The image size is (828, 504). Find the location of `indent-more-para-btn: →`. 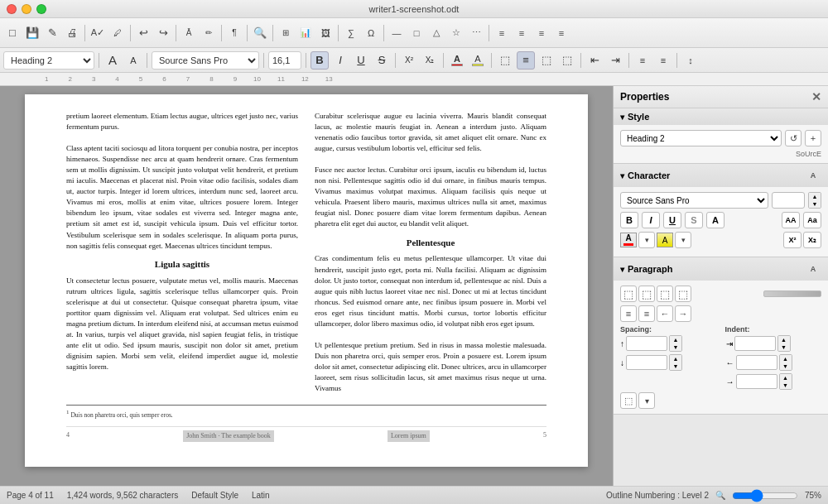

indent-more-para-btn: → is located at coordinates (683, 314).